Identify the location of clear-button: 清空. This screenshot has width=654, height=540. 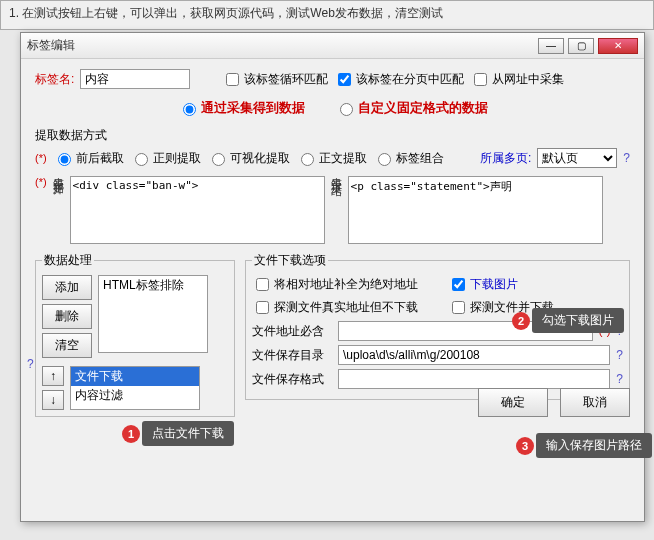
(67, 346).